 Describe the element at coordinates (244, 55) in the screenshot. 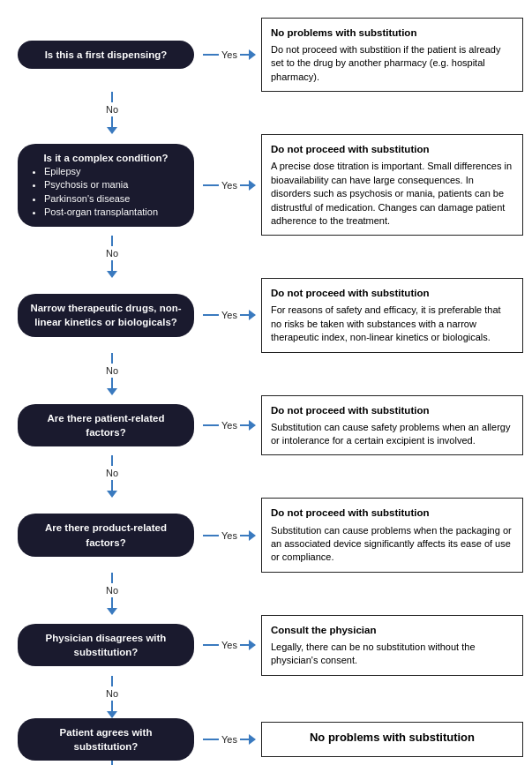

I see `yes-arrow-line-1b` at that location.